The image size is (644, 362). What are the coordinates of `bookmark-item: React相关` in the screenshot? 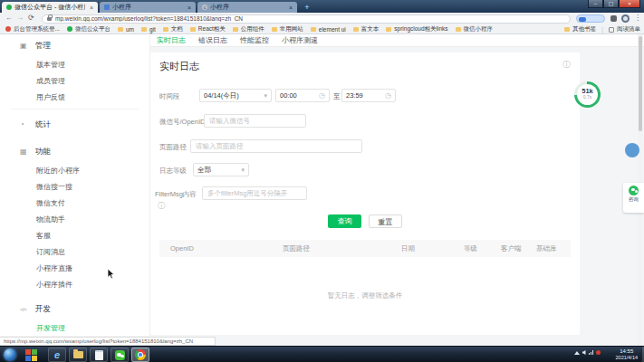 It's located at (208, 29).